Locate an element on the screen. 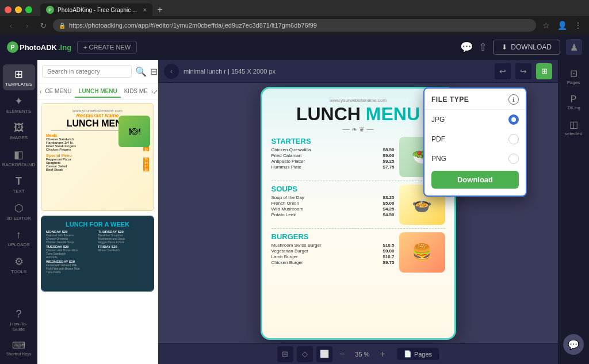  redo-button: ↪ is located at coordinates (523, 71).